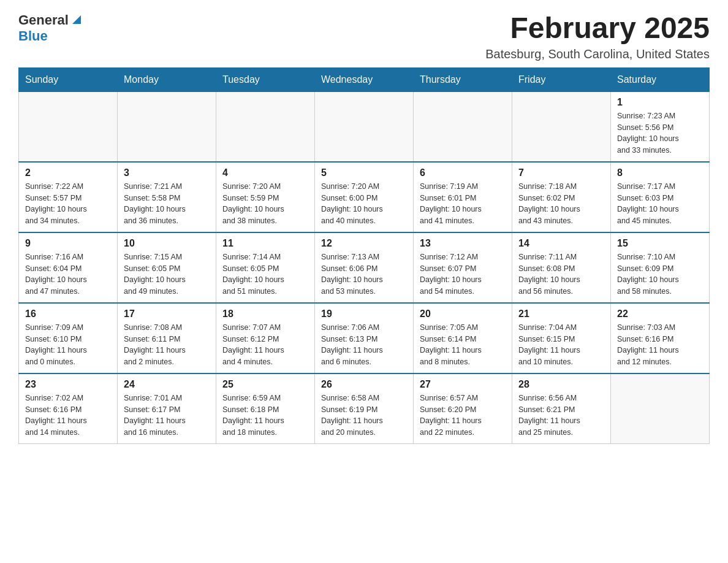 The height and width of the screenshot is (563, 728). I want to click on day-number: 12, so click(364, 243).